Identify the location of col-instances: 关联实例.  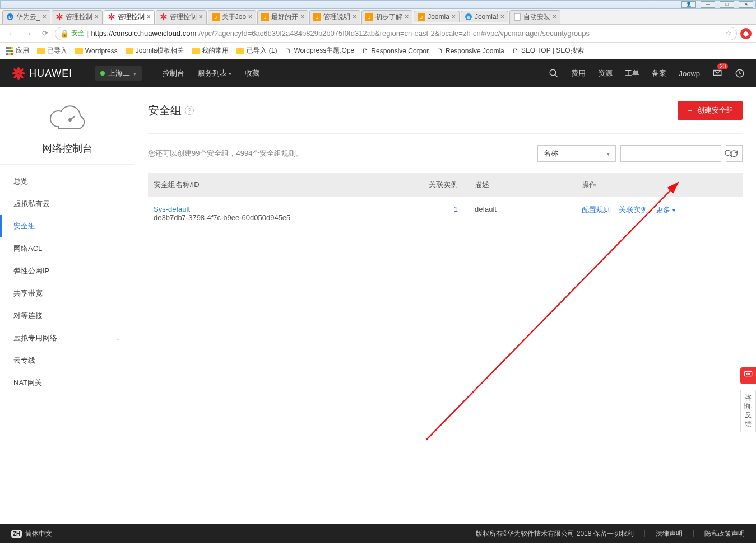
(427, 185).